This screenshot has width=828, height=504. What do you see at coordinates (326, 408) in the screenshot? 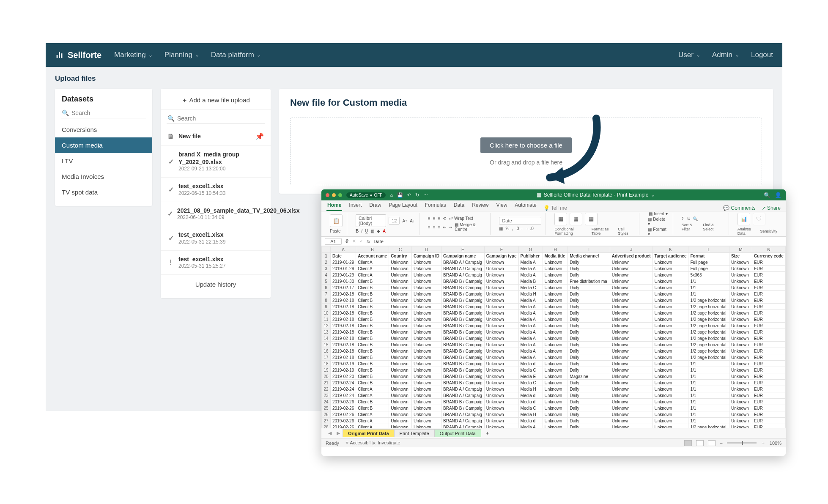
I see `row-header: 25` at bounding box center [326, 408].